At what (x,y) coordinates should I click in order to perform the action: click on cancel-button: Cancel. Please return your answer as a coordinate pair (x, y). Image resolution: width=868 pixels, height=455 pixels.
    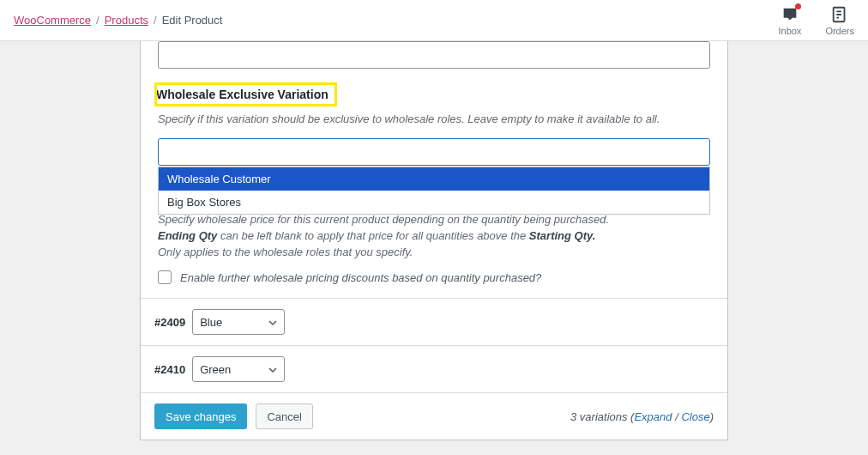
    Looking at the image, I should click on (284, 416).